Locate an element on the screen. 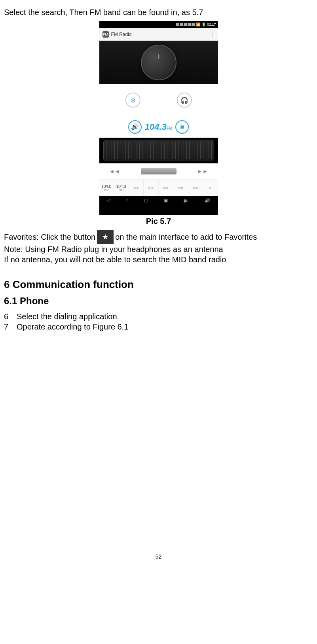  favorites-text-prefix: Favorites: Click the button is located at coordinates (50, 237).